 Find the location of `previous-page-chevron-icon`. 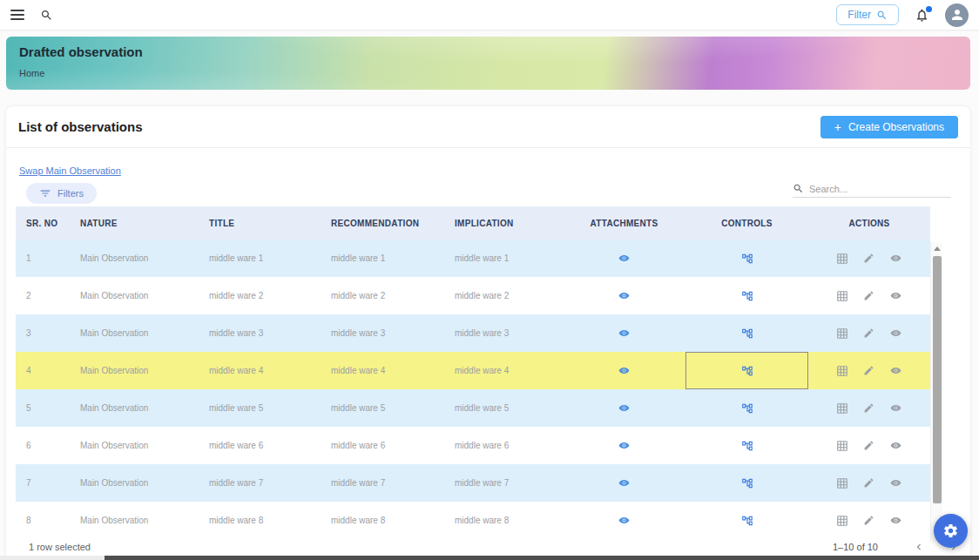

previous-page-chevron-icon is located at coordinates (919, 547).